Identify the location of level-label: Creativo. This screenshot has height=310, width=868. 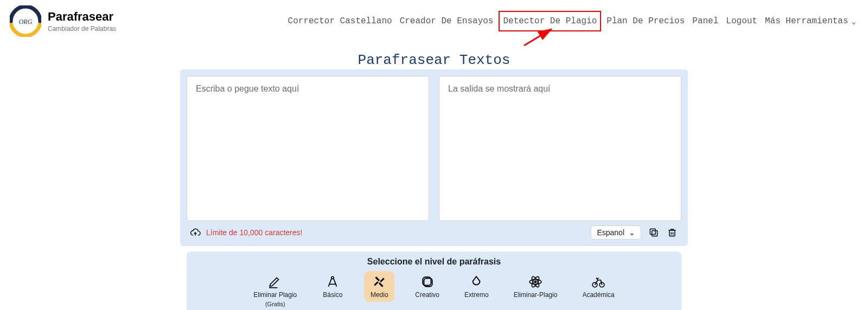
(427, 295).